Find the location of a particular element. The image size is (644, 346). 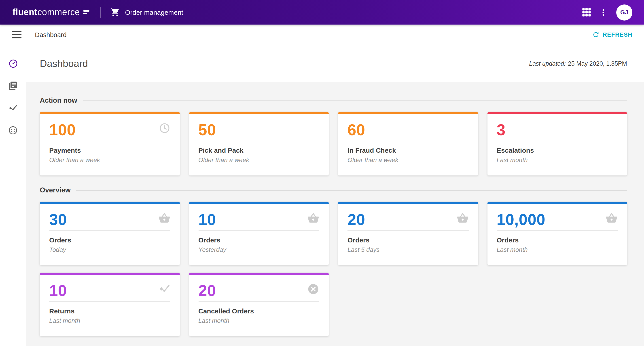

clock-icon is located at coordinates (164, 128).